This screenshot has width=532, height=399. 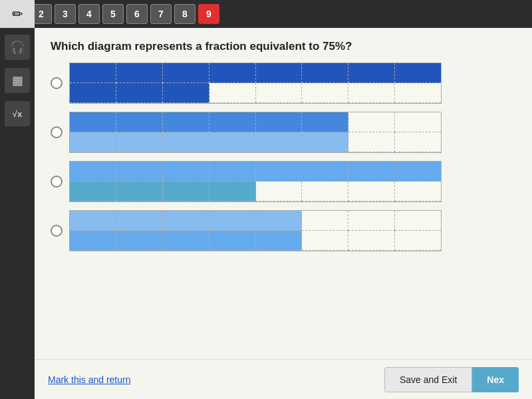 What do you see at coordinates (255, 83) in the screenshot?
I see `diagram-a` at bounding box center [255, 83].